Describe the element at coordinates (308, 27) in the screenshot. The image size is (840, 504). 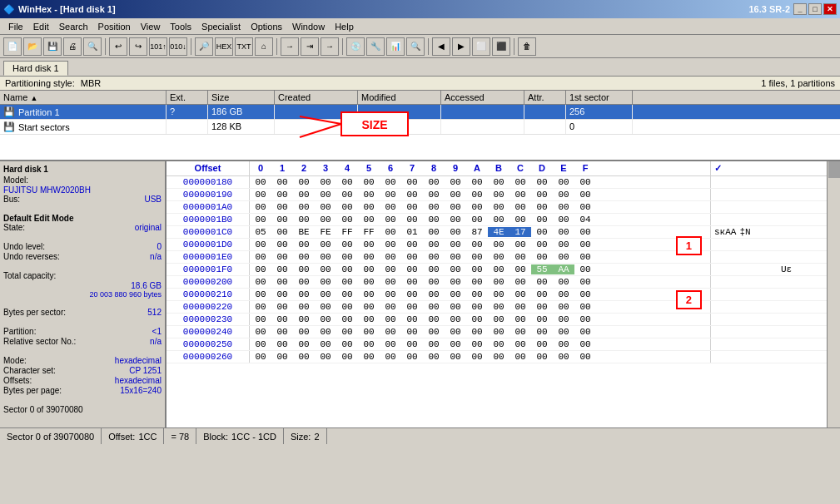
I see `menu-window: Window` at that location.